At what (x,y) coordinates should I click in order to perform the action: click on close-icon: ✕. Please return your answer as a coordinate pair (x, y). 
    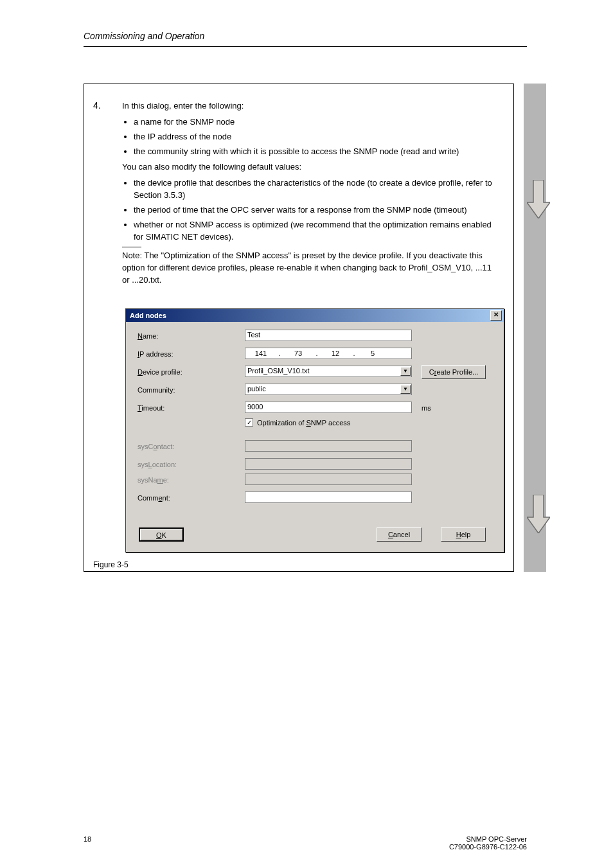
    Looking at the image, I should click on (496, 315).